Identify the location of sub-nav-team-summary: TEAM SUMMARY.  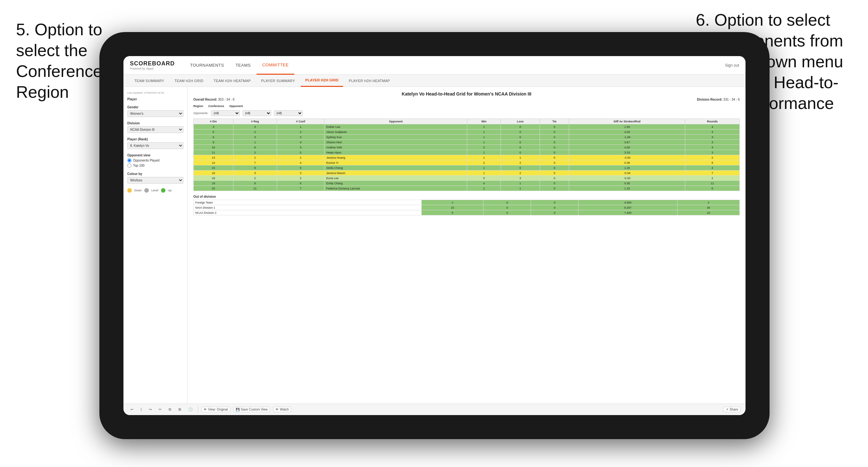
(149, 81).